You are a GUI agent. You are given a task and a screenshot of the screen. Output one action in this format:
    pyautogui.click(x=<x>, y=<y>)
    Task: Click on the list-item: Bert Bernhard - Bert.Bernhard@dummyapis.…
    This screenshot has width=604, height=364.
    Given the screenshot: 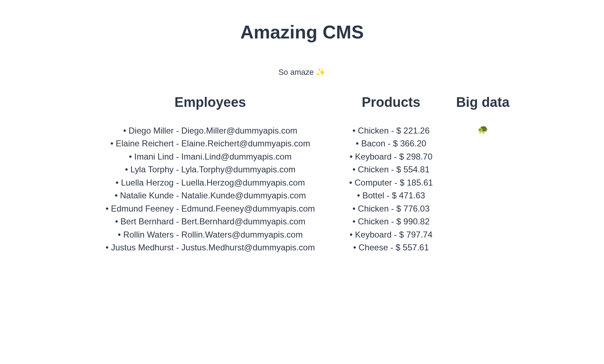 What is the action you would take?
    pyautogui.click(x=210, y=222)
    